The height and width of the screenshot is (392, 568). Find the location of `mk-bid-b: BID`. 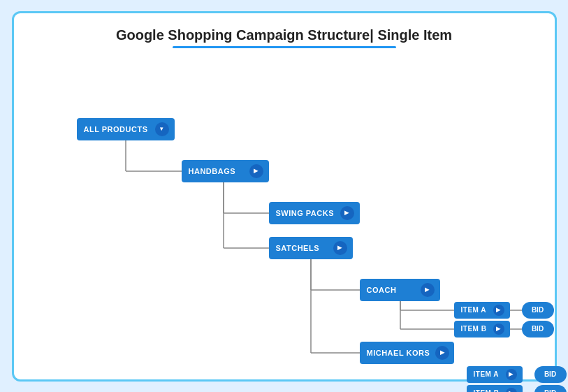

mk-bid-b: BID is located at coordinates (551, 389).